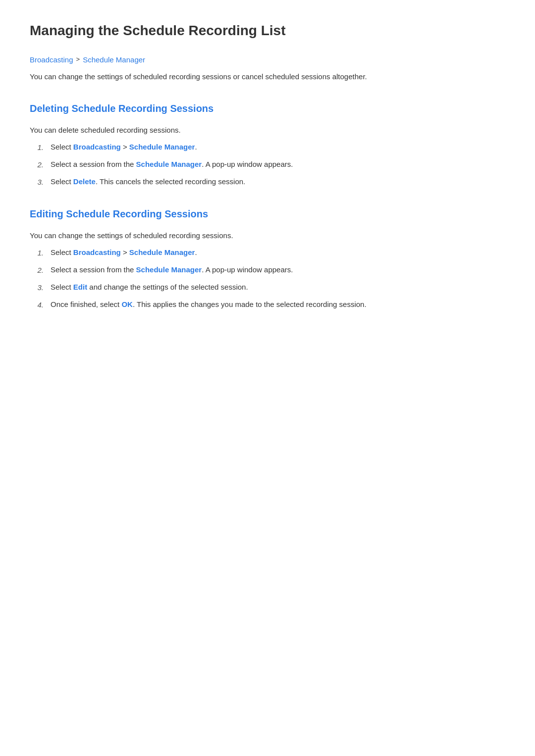 The width and height of the screenshot is (535, 756). Describe the element at coordinates (268, 60) in the screenshot. I see `breadcrumb: Broadcasting > Schedule Manager` at that location.